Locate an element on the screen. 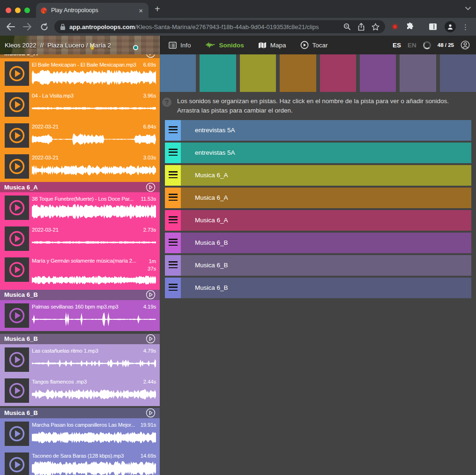 Image resolution: width=476 pixels, height=475 pixels. minimize-window-button is located at coordinates (18, 10).